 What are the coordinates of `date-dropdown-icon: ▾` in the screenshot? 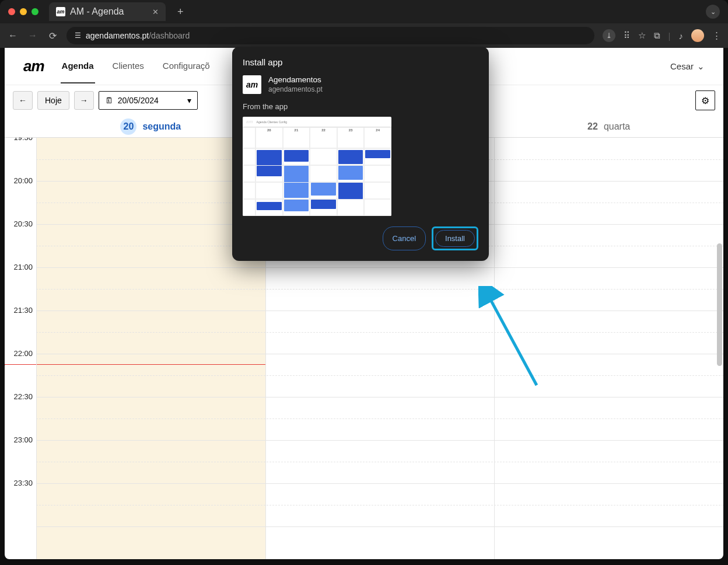 It's located at (189, 100).